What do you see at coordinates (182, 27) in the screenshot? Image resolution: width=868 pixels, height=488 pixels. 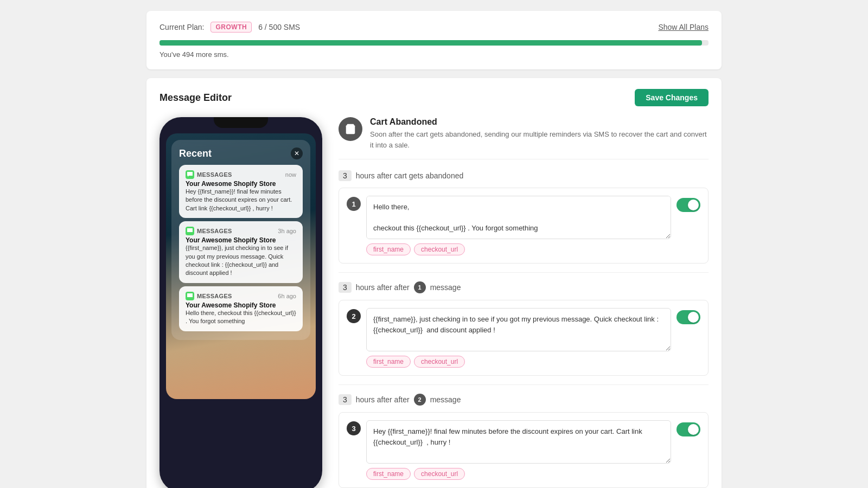 I see `plan-label: Current Plan:` at bounding box center [182, 27].